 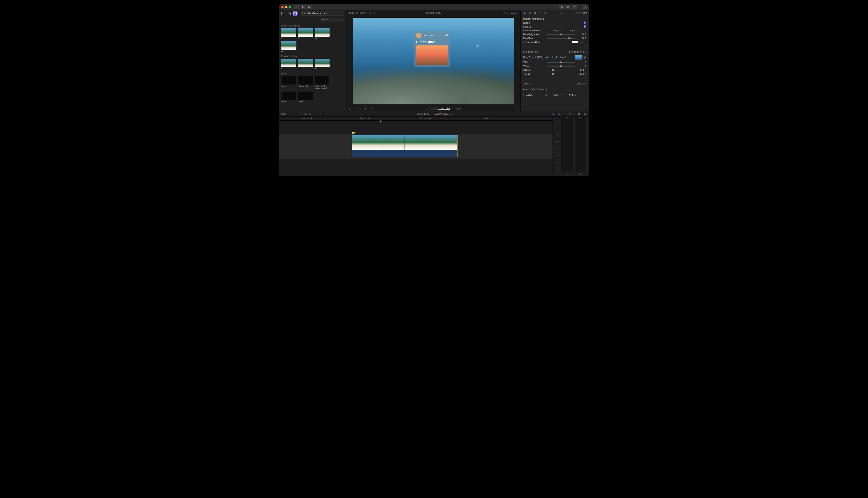 I want to click on clip-label: 04, so click(x=354, y=133).